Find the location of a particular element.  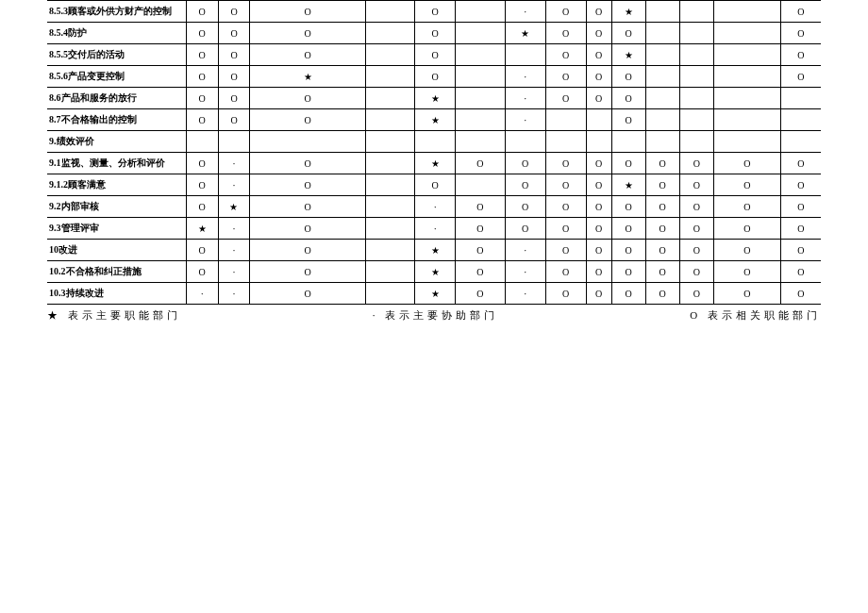

legend: ★ 表示主要职能部门 · 表示主要协助部门 O 表示相关职能部门 is located at coordinates (434, 315).